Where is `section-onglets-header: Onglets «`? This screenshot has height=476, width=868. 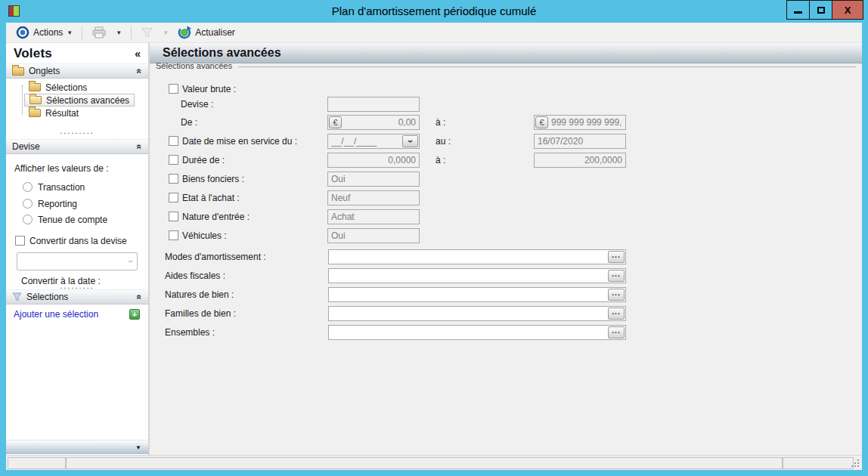 section-onglets-header: Onglets « is located at coordinates (77, 71).